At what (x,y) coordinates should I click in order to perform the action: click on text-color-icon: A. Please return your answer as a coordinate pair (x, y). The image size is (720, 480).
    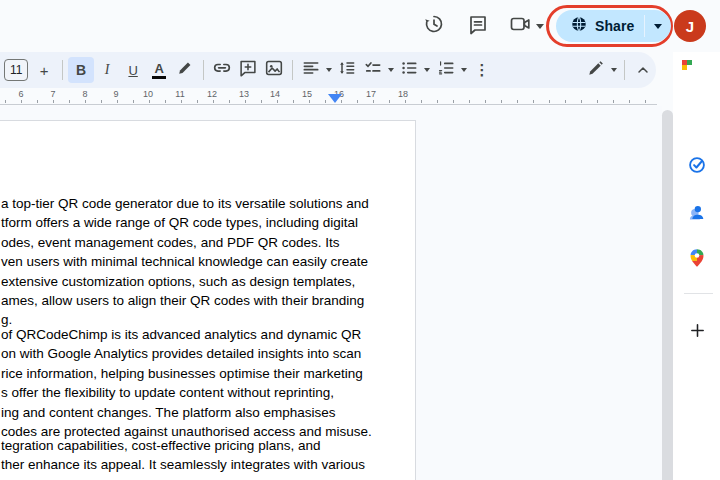
    Looking at the image, I should click on (159, 70).